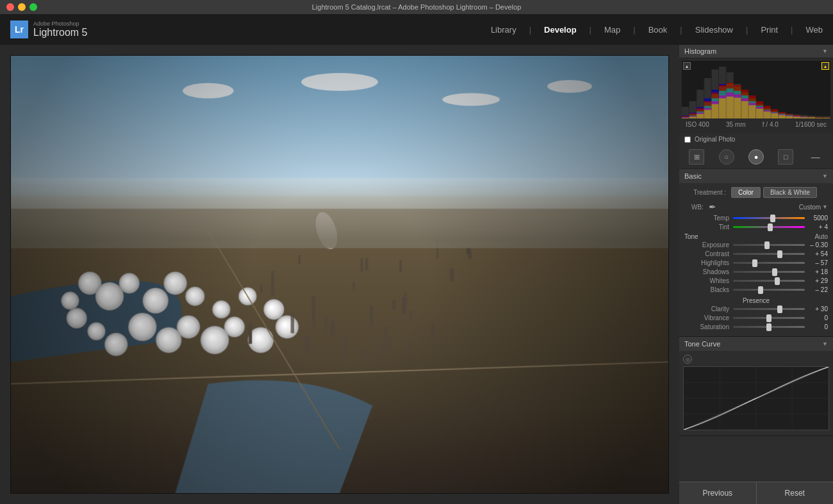 This screenshot has height=504, width=833. What do you see at coordinates (769, 289) in the screenshot?
I see `blacks-track` at bounding box center [769, 289].